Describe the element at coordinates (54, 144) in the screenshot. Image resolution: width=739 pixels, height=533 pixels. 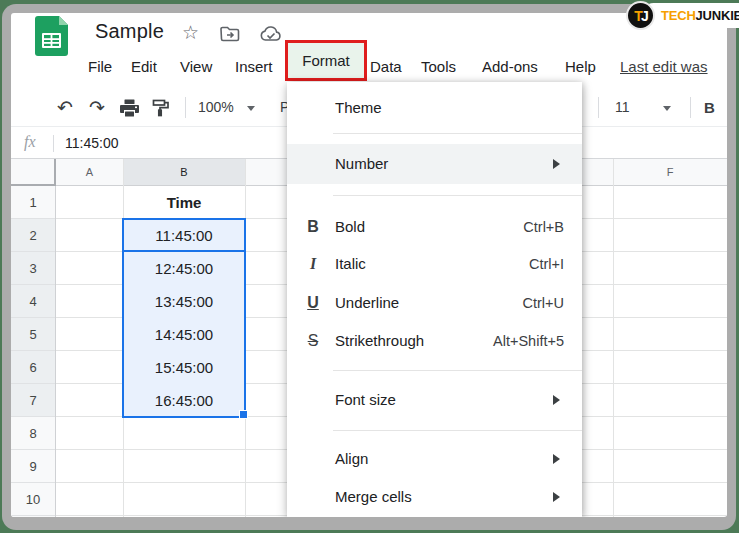
I see `formula-bar-separator` at that location.